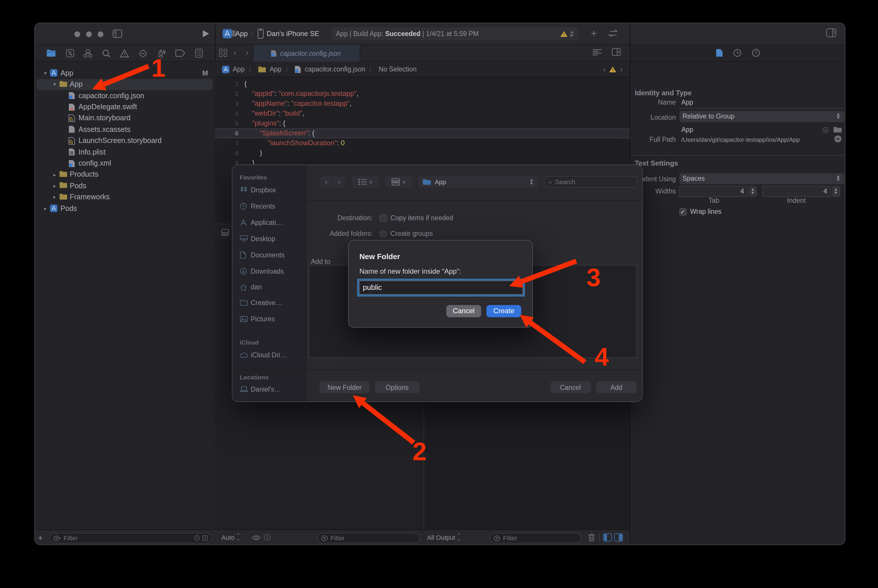  Describe the element at coordinates (125, 74) in the screenshot. I see `tree-row-app: ▾AppM` at that location.